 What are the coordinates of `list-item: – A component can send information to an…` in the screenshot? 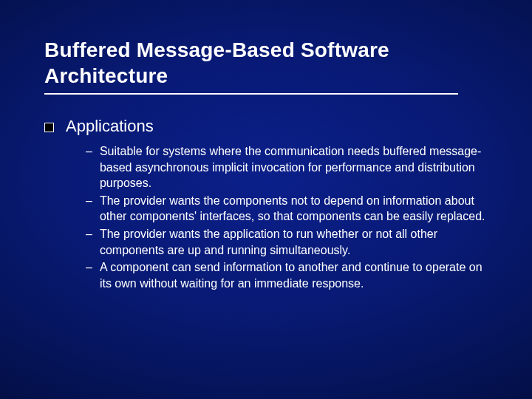 It's located at (287, 275).